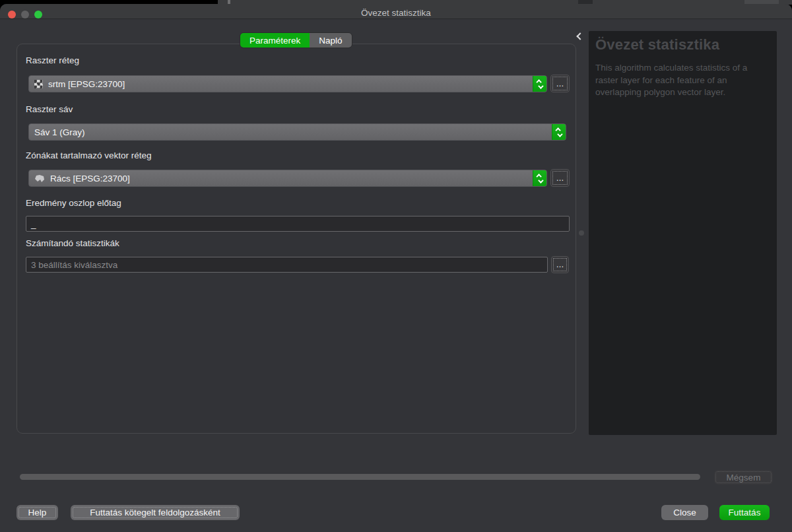 The image size is (792, 532). What do you see at coordinates (155, 512) in the screenshot?
I see `run-as-batch-button: Futtatás kötegelt feldolgozásként` at bounding box center [155, 512].